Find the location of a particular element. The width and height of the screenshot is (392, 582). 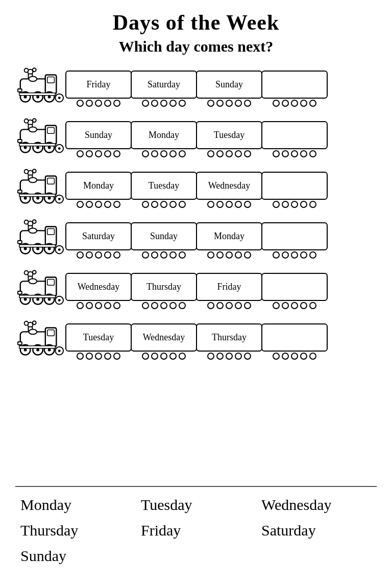

car-label-6-1: Tuesday is located at coordinates (99, 337).